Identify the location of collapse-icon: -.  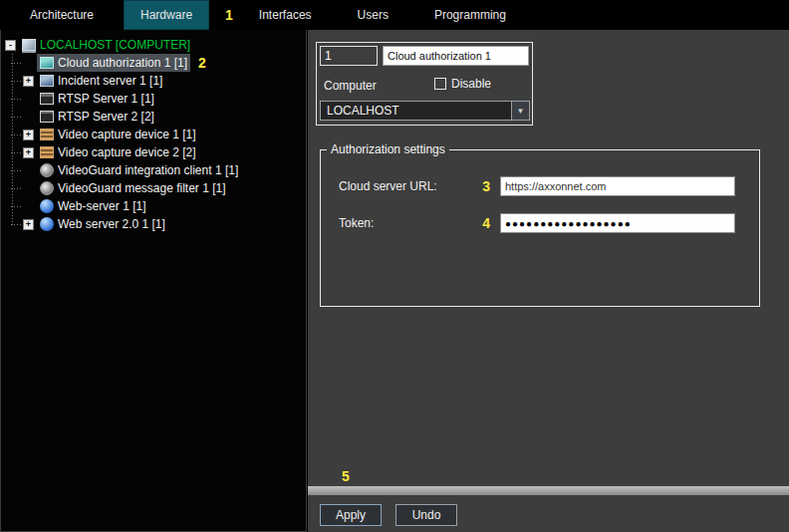
(10, 46).